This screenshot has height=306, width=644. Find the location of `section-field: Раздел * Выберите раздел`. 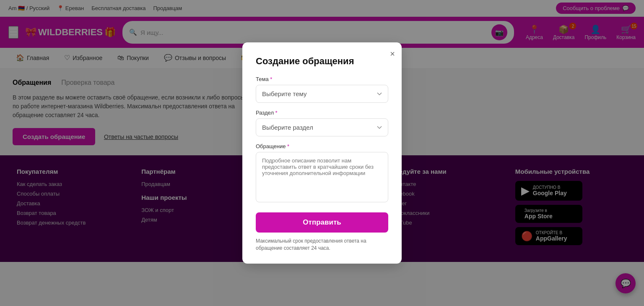

section-field: Раздел * Выберите раздел is located at coordinates (322, 123).